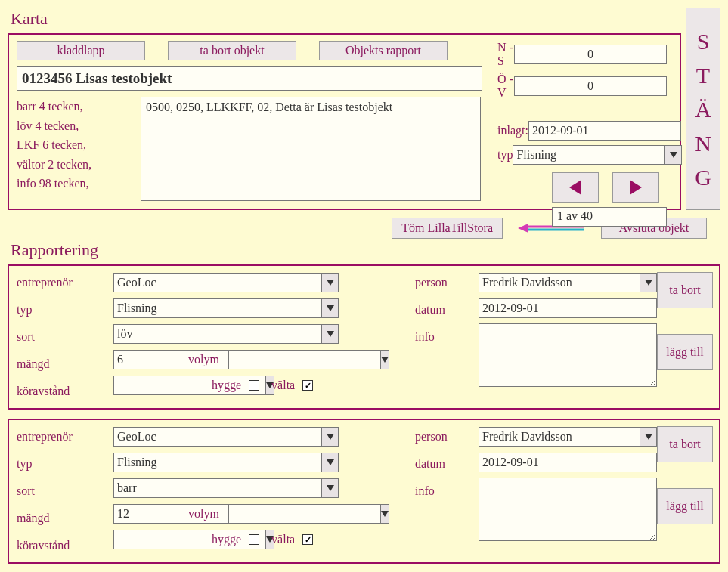 This screenshot has height=572, width=728. I want to click on triangle-right-icon, so click(636, 187).